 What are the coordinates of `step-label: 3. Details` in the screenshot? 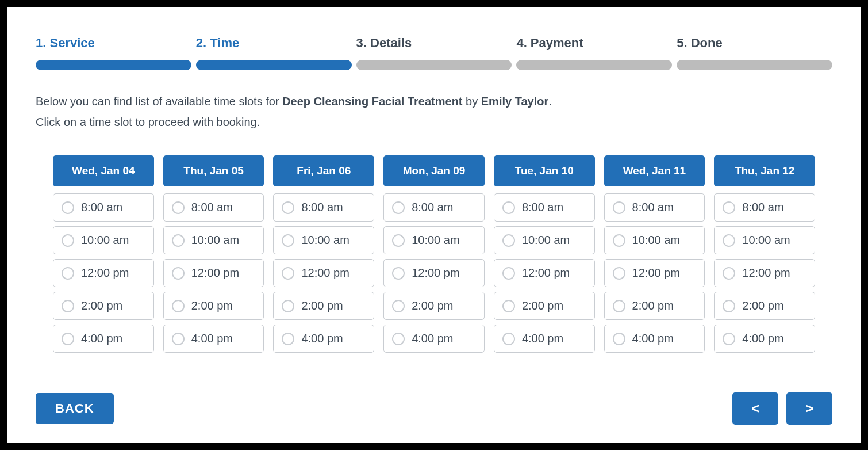 It's located at (435, 43).